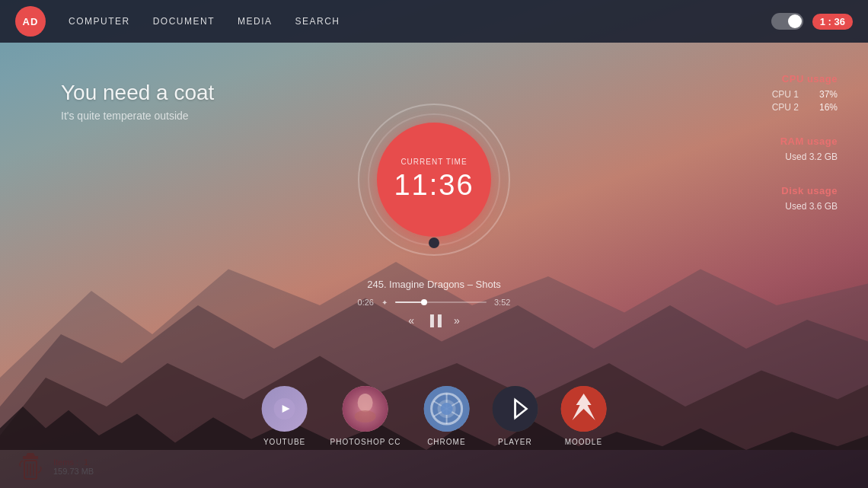 This screenshot has height=488, width=868. I want to click on nav-time: 1 : 36, so click(833, 21).